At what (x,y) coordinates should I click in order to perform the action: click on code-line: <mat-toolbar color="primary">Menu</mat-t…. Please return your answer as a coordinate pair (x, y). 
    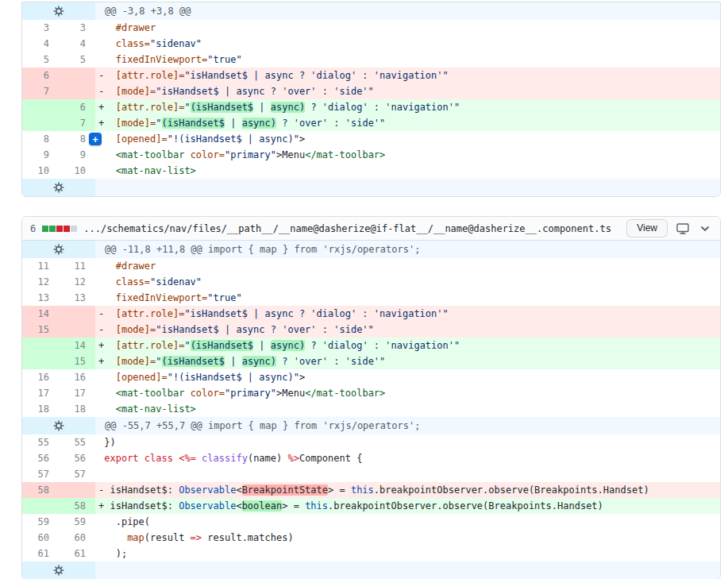
    Looking at the image, I should click on (408, 155).